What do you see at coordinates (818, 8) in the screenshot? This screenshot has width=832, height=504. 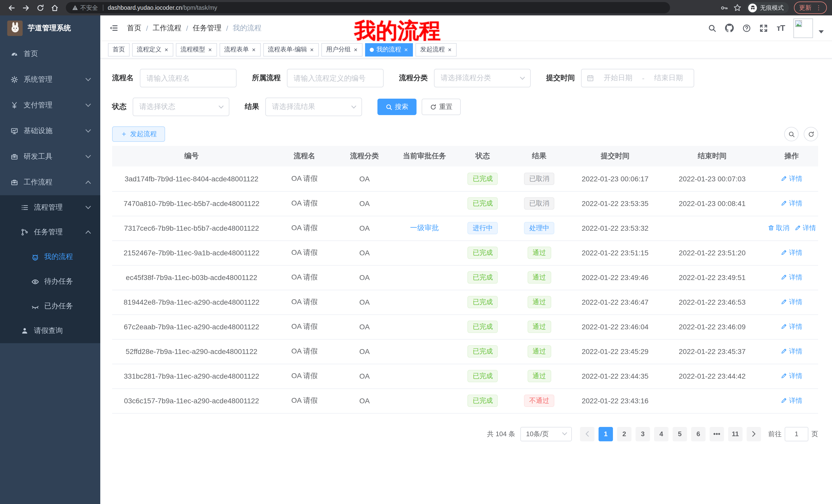 I see `browser-menu-icon: ⋮` at bounding box center [818, 8].